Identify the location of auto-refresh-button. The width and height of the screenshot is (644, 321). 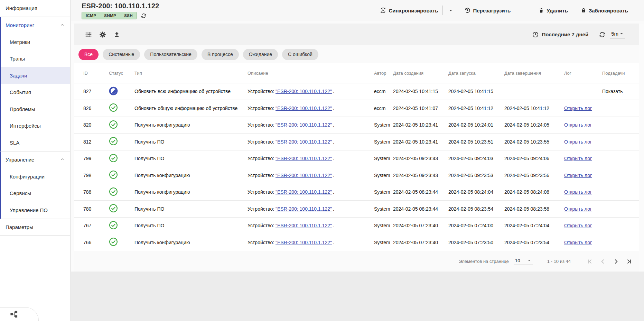
(602, 35).